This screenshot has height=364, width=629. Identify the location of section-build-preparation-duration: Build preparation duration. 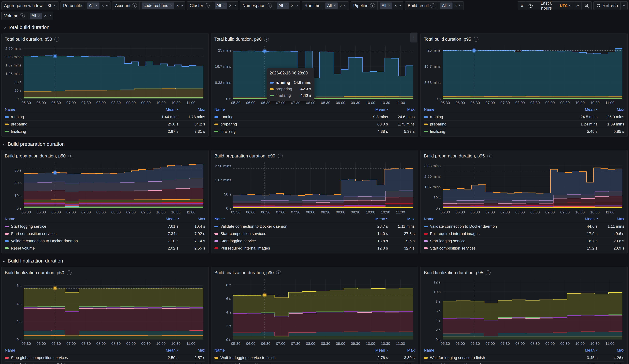
(314, 144).